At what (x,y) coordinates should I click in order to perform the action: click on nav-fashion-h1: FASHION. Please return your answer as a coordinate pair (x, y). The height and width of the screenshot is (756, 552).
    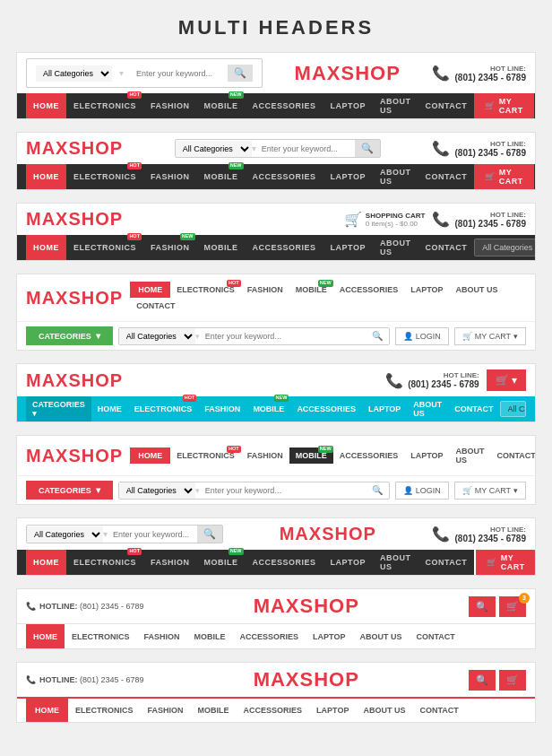
    Looking at the image, I should click on (170, 106).